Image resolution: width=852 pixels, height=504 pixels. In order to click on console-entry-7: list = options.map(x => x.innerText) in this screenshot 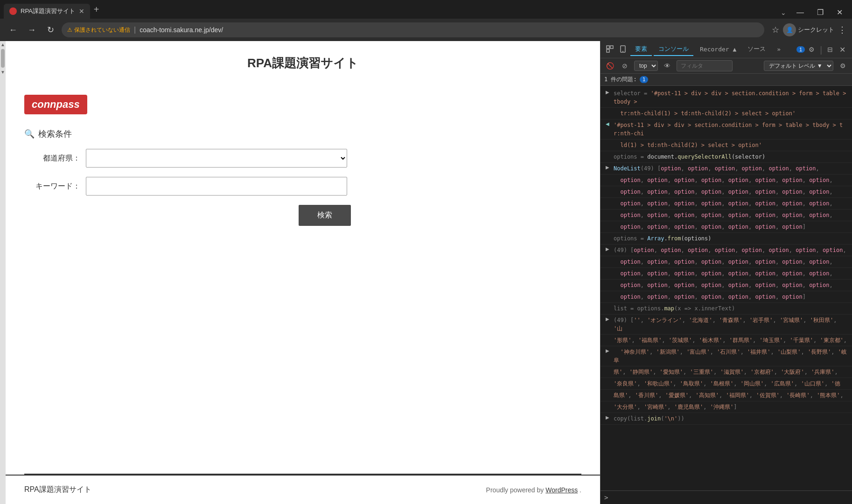, I will do `click(726, 309)`.